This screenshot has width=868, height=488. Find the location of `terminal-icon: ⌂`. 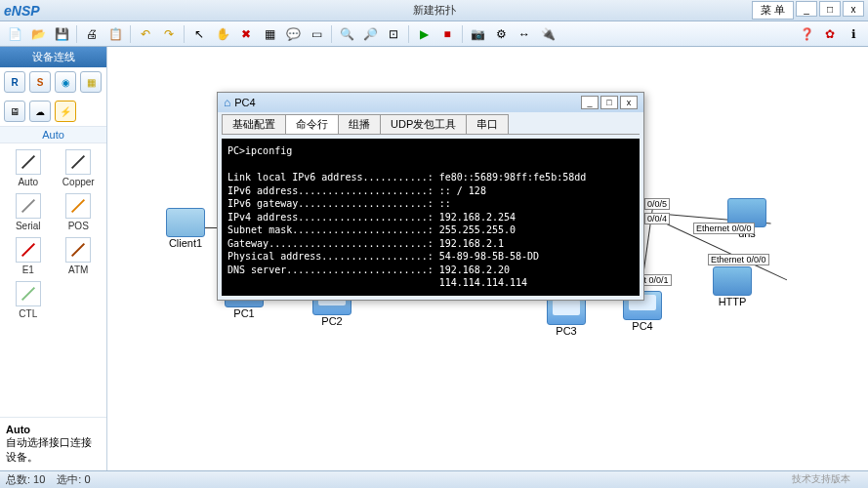

terminal-icon: ⌂ is located at coordinates (227, 102).